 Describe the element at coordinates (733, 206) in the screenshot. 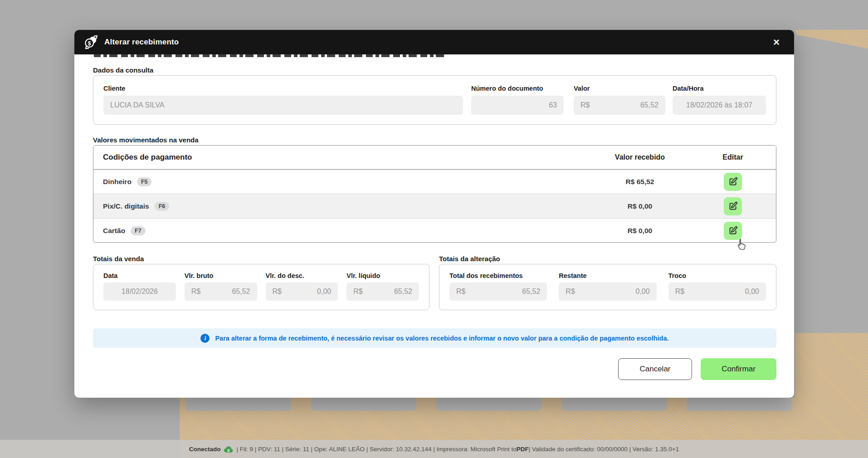

I see `edit-pix-button` at that location.